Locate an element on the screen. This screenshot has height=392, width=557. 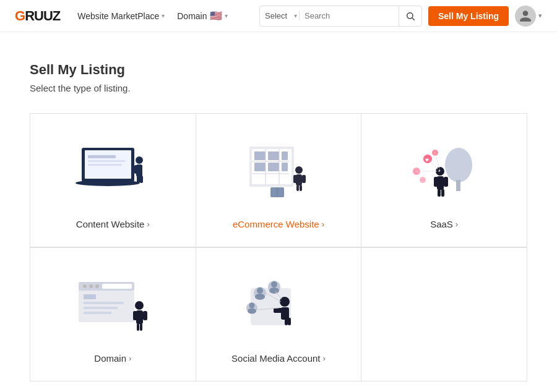
listing-card-domain: Domain › is located at coordinates (113, 315).